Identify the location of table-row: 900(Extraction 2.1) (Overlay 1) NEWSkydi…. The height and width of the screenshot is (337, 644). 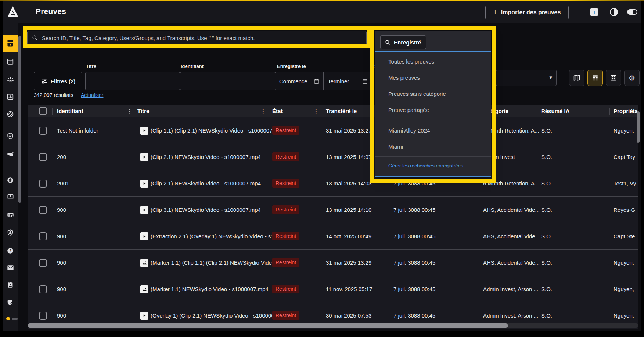
(333, 236).